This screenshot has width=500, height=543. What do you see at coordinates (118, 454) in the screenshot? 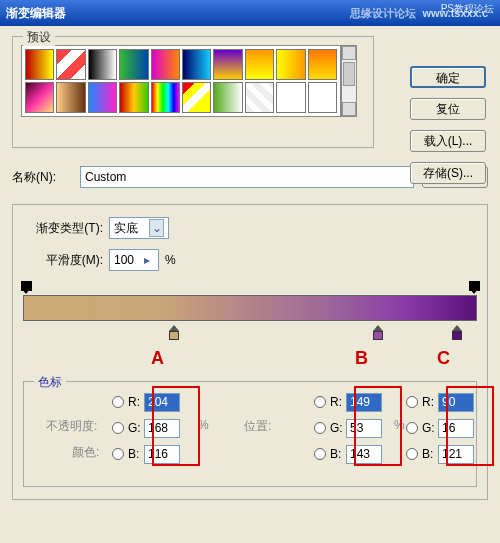
I see `radio-b-a` at bounding box center [118, 454].